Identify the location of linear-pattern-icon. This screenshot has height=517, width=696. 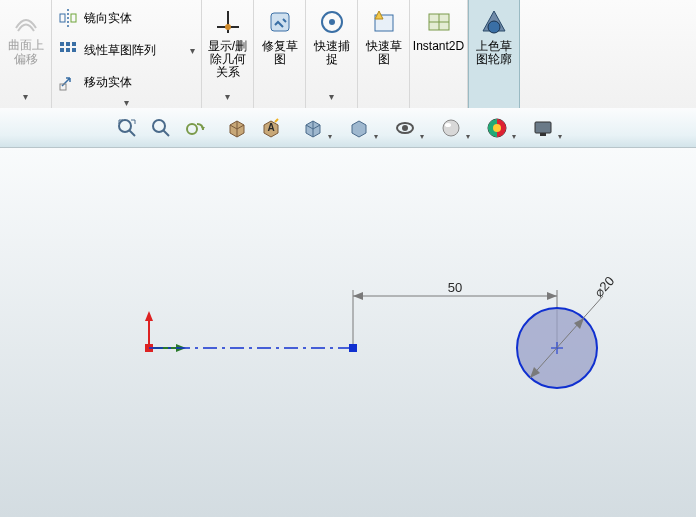
(68, 50).